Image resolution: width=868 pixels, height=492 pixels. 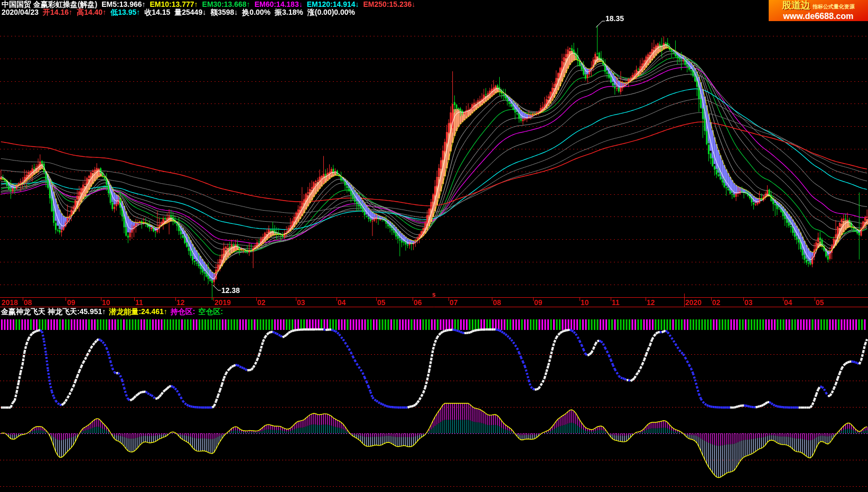 What do you see at coordinates (91, 12) in the screenshot?
I see `ohlc-segment-2: 高14.40↑` at bounding box center [91, 12].